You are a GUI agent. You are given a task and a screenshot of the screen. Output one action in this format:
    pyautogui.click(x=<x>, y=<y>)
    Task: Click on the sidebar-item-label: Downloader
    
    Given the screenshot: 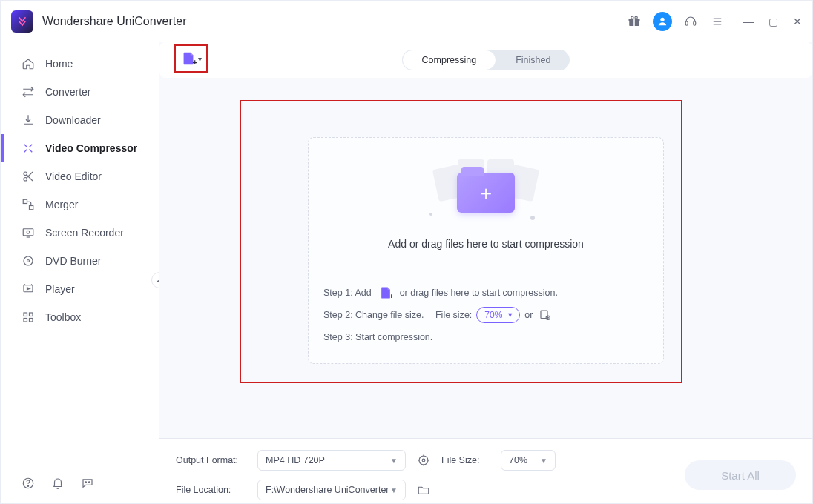 What is the action you would take?
    pyautogui.click(x=73, y=120)
    